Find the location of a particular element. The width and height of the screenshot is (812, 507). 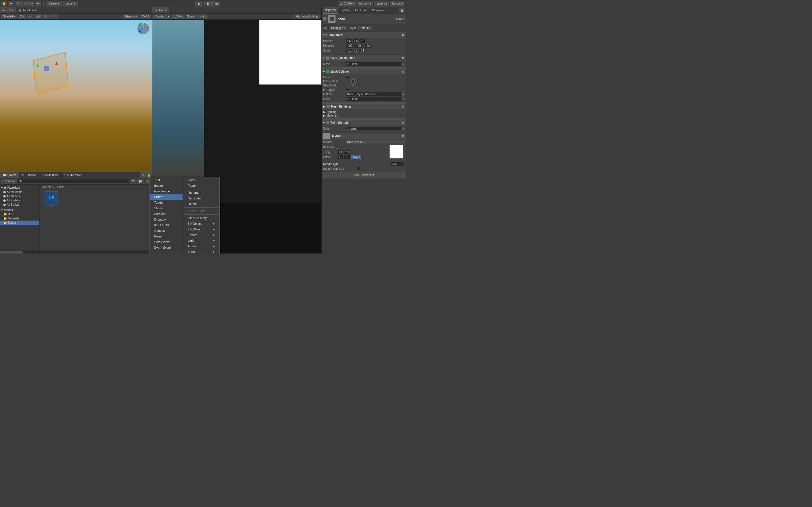

sidebar-scripts: 📁 Scripts is located at coordinates (19, 223).